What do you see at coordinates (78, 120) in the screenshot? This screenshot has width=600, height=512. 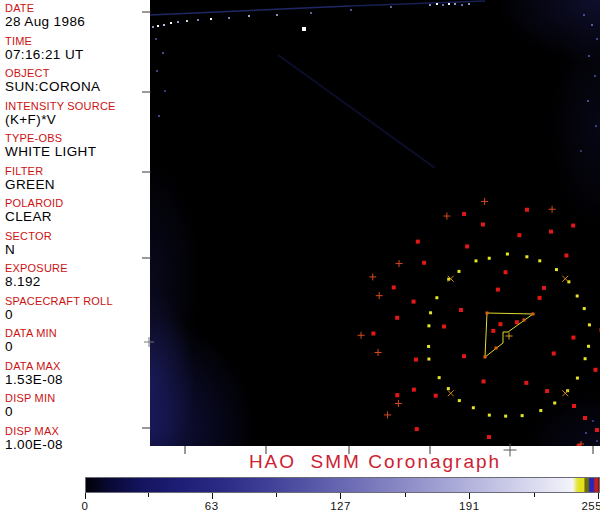 I see `field-value: (K+F)*V` at bounding box center [78, 120].